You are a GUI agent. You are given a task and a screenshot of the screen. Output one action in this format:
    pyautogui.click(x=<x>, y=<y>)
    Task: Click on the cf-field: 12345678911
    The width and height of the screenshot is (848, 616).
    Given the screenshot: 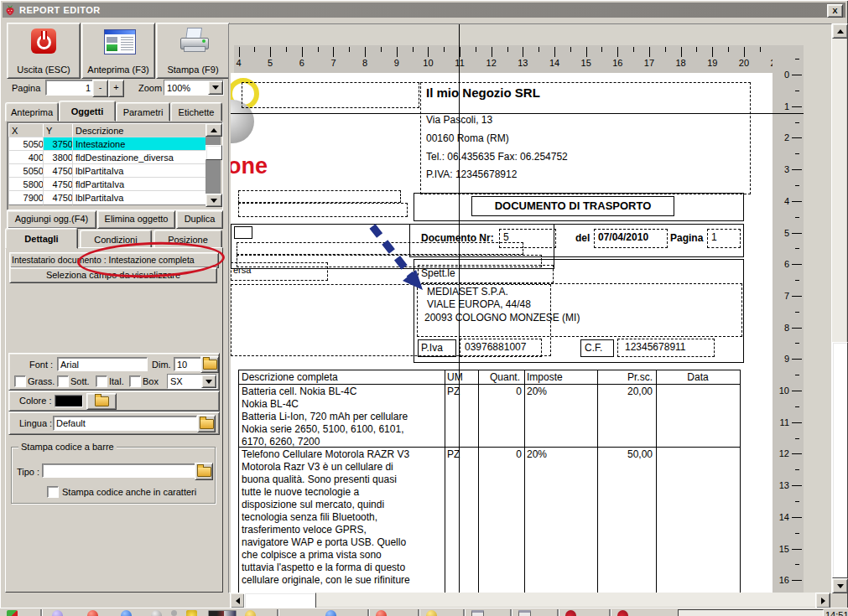 What is the action you would take?
    pyautogui.click(x=666, y=348)
    